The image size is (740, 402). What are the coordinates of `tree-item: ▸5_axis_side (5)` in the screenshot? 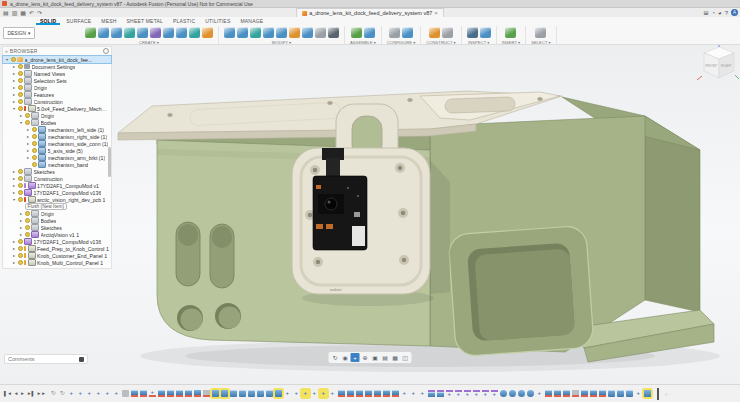 It's located at (57, 150).